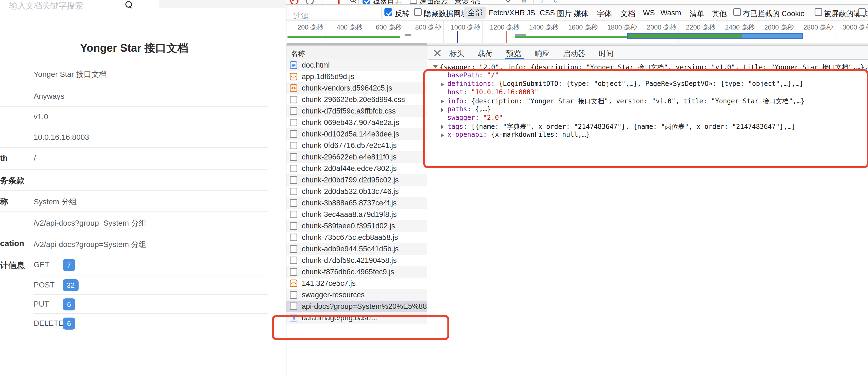  I want to click on request-row: chunk-069eb437.907a4e2a.js, so click(357, 123).